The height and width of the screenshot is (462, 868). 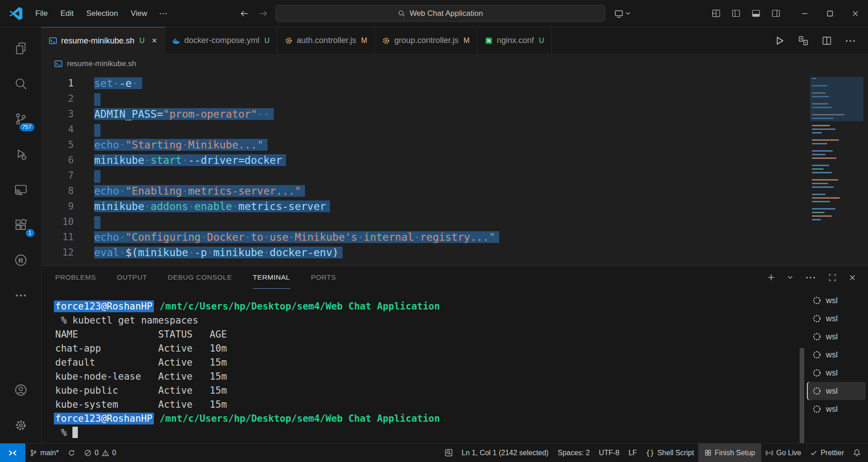 I want to click on terminal-scrollbar, so click(x=802, y=366).